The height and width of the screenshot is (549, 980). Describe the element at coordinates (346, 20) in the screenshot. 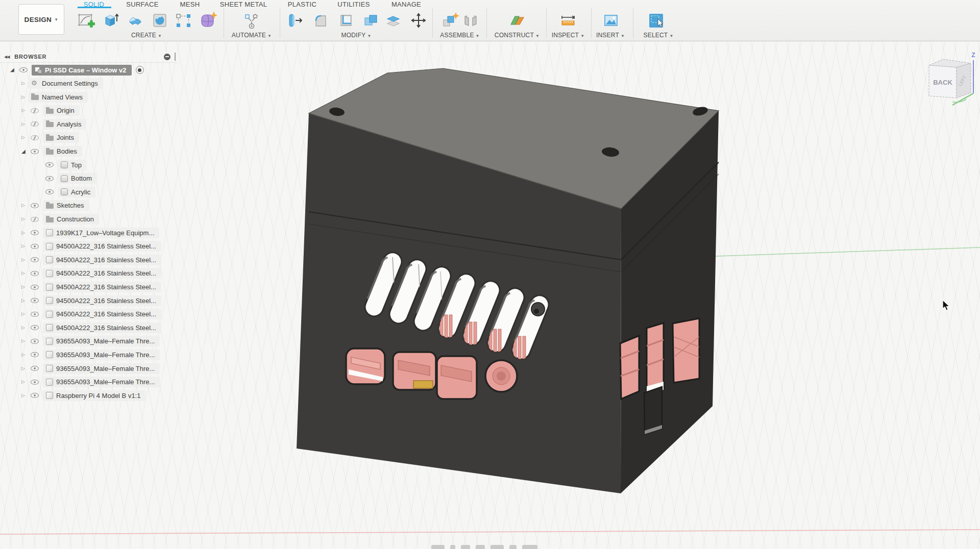

I see `shell-button` at that location.